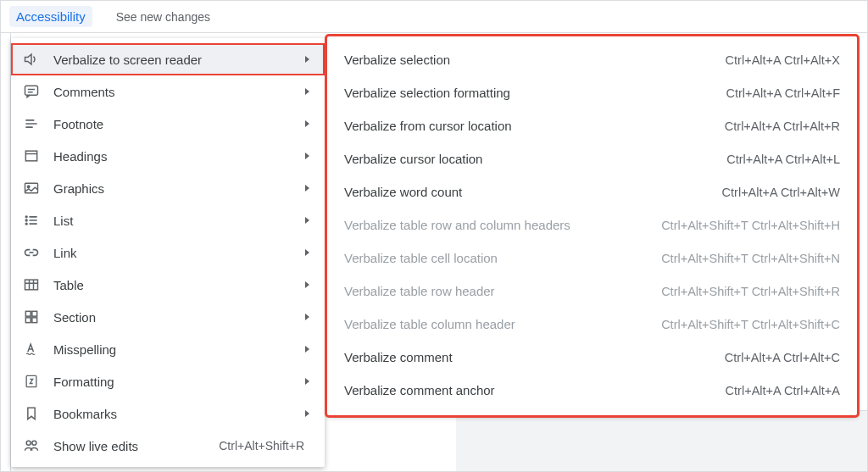 This screenshot has height=472, width=868. What do you see at coordinates (180, 414) in the screenshot?
I see `menu-item-label: Bookmarks` at bounding box center [180, 414].